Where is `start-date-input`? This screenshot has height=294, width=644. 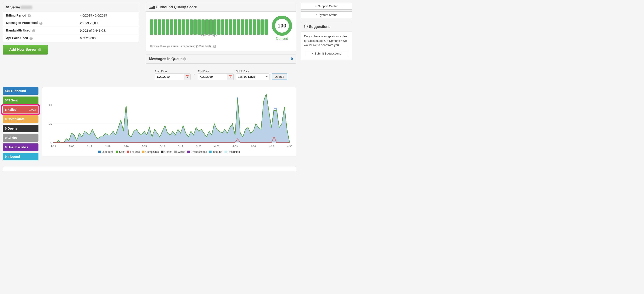 start-date-input is located at coordinates (169, 77).